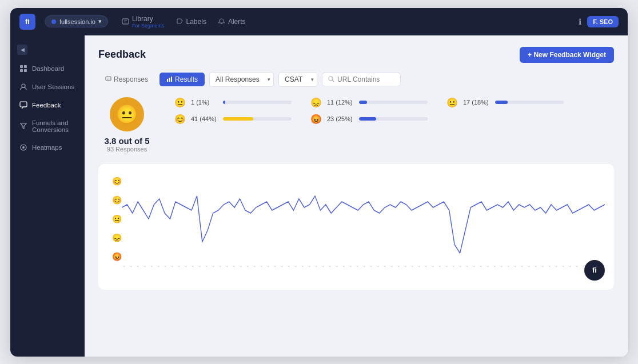  Describe the element at coordinates (452, 103) in the screenshot. I see `bar-emoji-5: 😐` at that location.